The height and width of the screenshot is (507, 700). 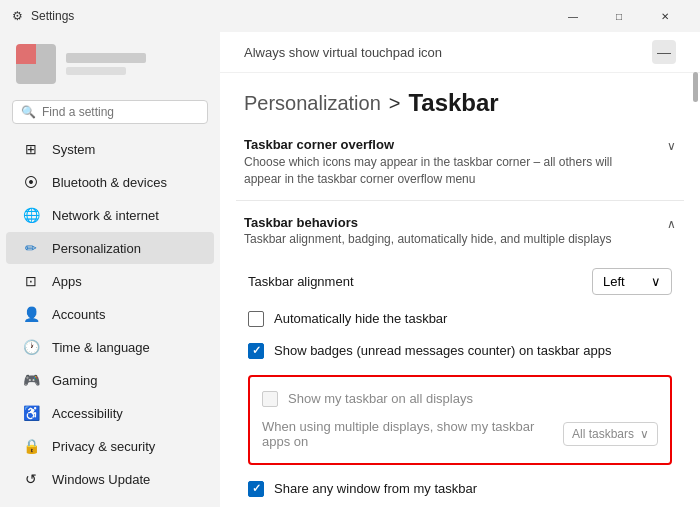 What do you see at coordinates (52, 16) in the screenshot?
I see `window-title: Settings` at bounding box center [52, 16].